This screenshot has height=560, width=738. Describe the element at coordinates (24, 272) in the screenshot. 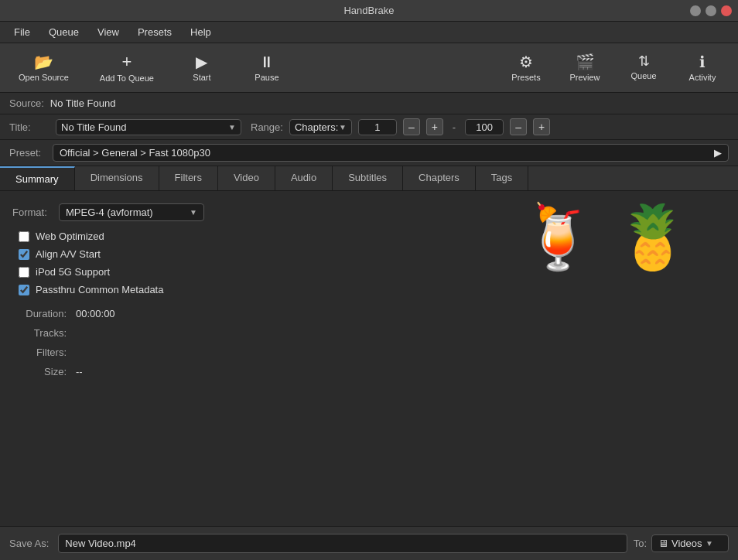

I see `ipod-5g-checkbox` at that location.